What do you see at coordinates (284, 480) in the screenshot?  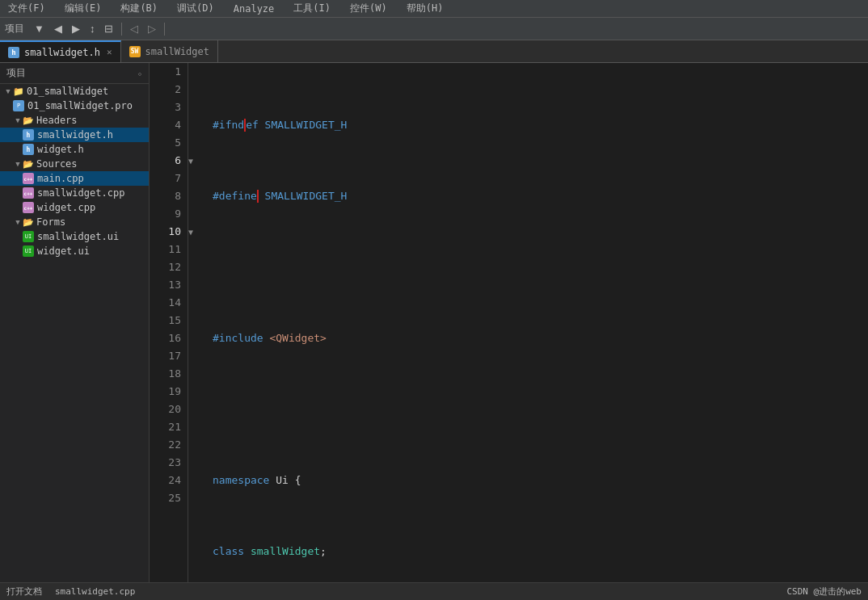 I see `token-6-2: Ui` at bounding box center [284, 480].